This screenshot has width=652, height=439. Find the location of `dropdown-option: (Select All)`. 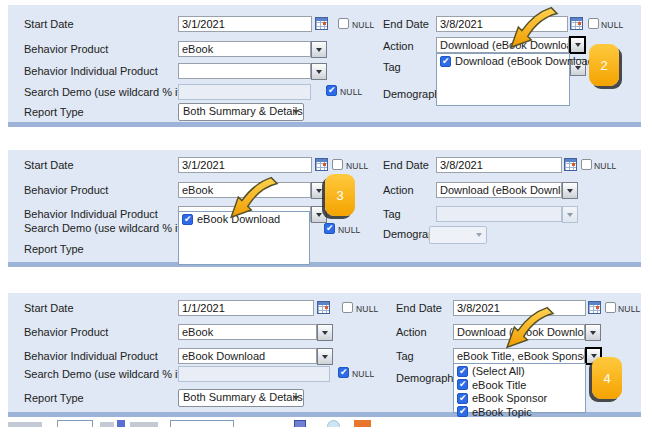

dropdown-option: (Select All) is located at coordinates (520, 371).